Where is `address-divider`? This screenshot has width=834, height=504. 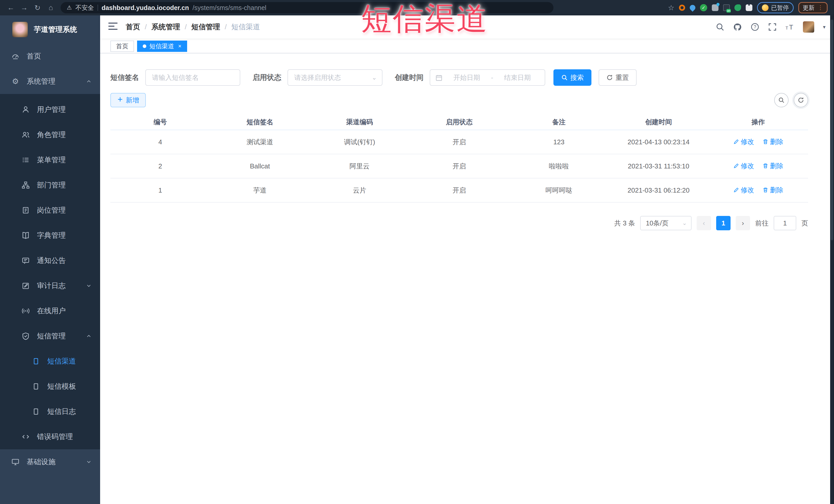
address-divider is located at coordinates (98, 8).